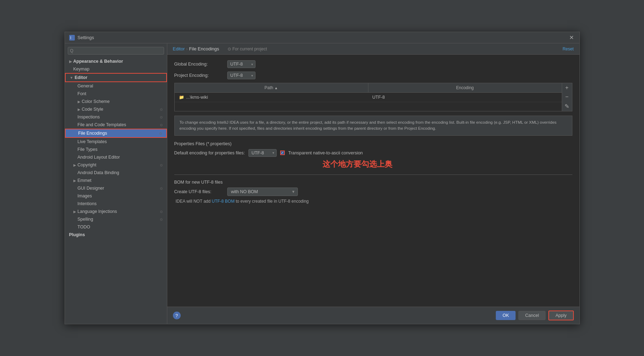 This screenshot has height=356, width=644. Describe the element at coordinates (368, 97) in the screenshot. I see `table-row: 📁 ...\kms-wiki UTF-8` at that location.